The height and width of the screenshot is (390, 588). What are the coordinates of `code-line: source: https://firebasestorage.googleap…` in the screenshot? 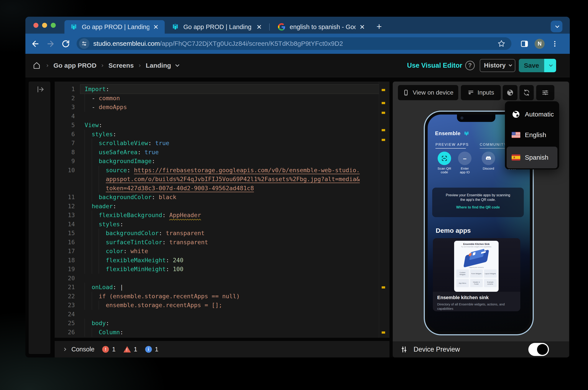 It's located at (230, 170).